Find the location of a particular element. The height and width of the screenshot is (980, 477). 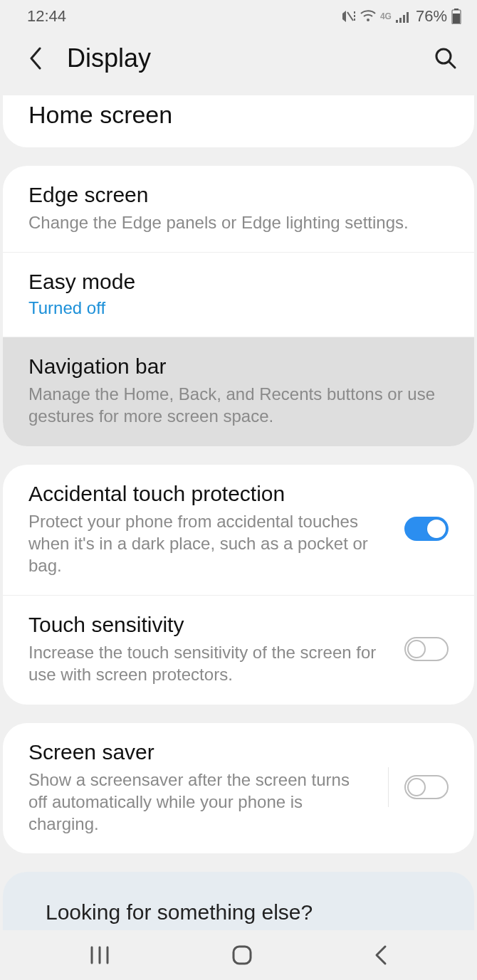

settings-group: Screen saver Show a screensaver after th… is located at coordinates (238, 789).